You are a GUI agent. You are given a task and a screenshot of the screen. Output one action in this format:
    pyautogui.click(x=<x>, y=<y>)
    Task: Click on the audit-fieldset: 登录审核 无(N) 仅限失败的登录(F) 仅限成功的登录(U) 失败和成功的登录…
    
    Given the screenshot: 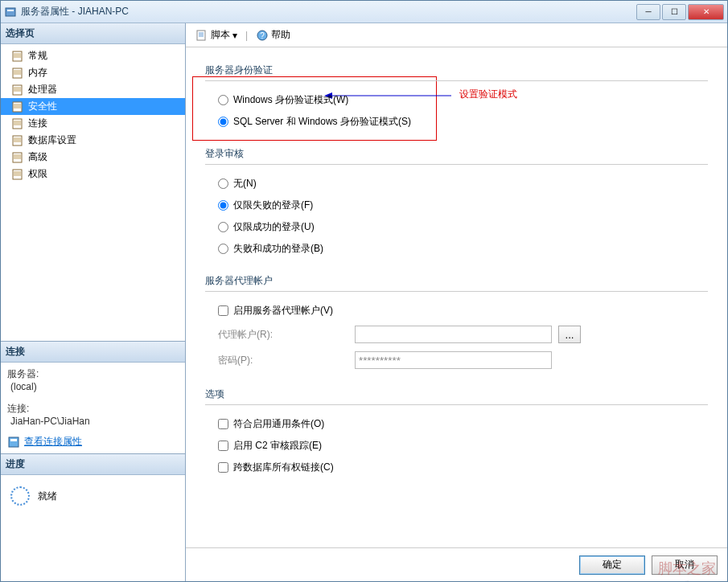 What is the action you would take?
    pyautogui.click(x=457, y=203)
    